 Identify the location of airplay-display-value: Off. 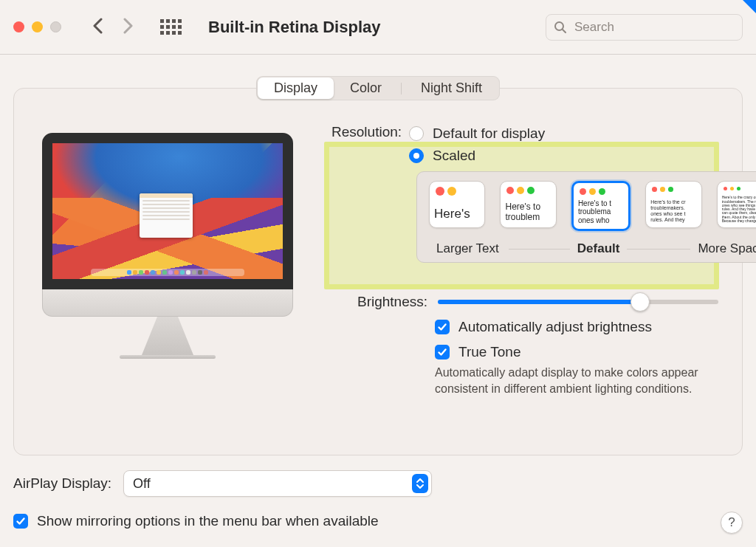
(142, 484).